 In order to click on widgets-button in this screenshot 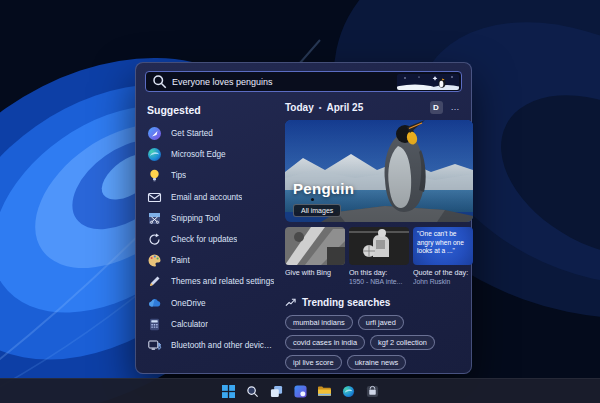, I will do `click(300, 391)`.